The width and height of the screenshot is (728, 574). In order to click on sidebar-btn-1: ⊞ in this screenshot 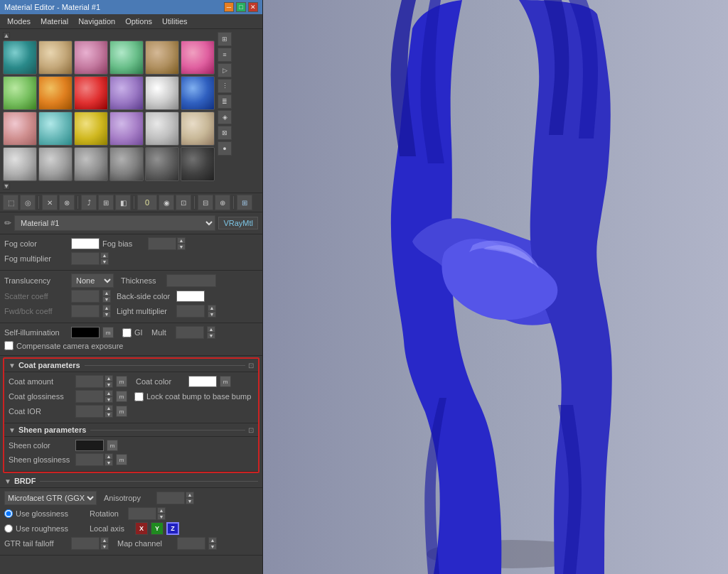, I will do `click(225, 39)`.